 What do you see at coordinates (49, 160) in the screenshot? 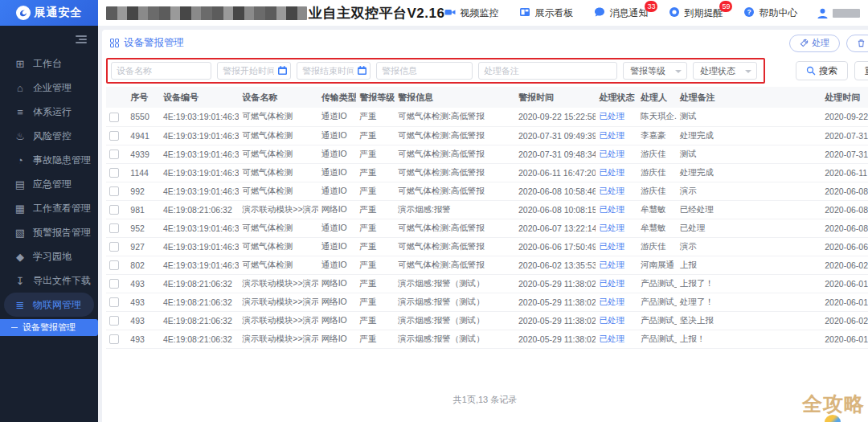
I see `sidebar-item-accident: ◔事故隐患管理` at bounding box center [49, 160].